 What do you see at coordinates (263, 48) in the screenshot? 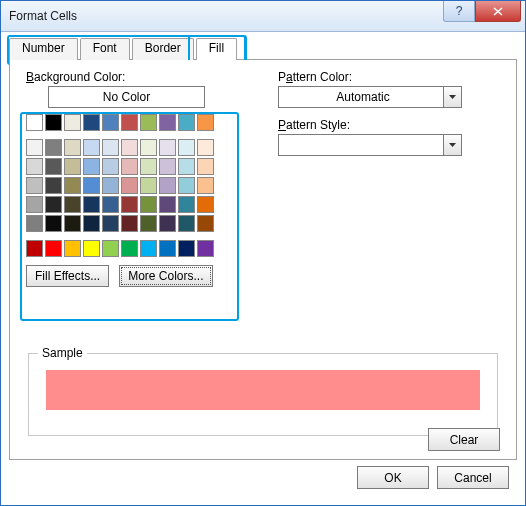
I see `tab-strip: Number Font Border Fill` at bounding box center [263, 48].